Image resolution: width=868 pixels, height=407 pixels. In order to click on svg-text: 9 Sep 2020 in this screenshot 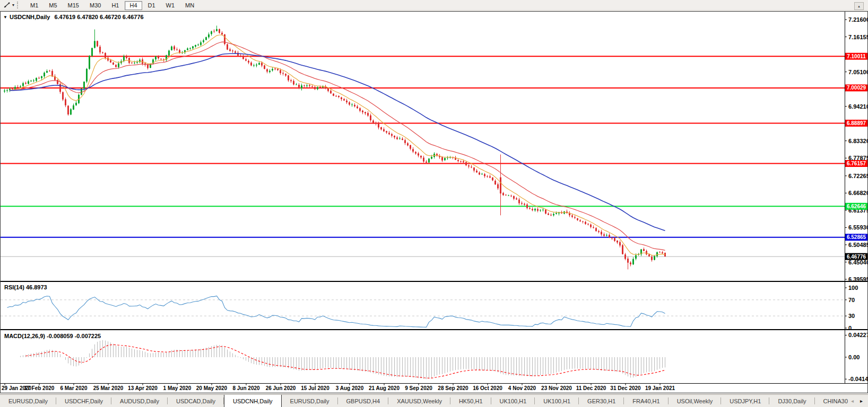, I will do `click(419, 388)`.